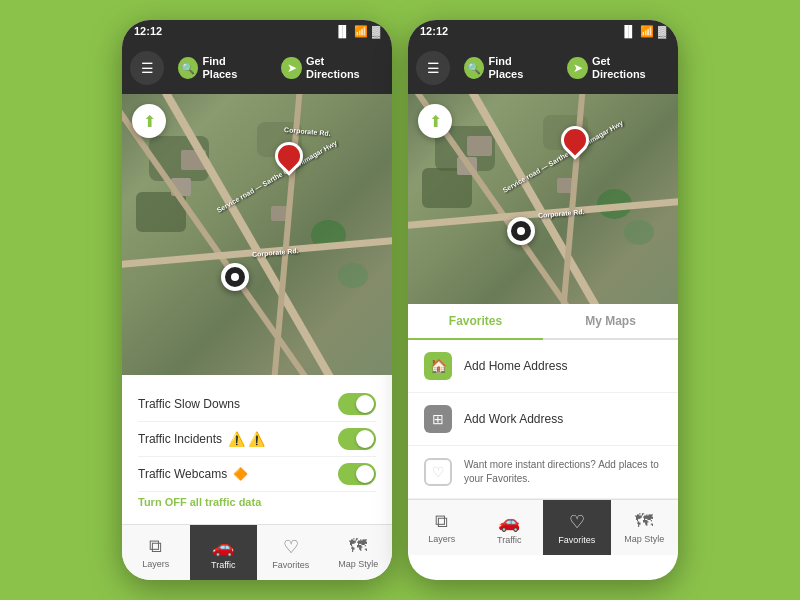 The height and width of the screenshot is (600, 800). Describe the element at coordinates (180, 439) in the screenshot. I see `incidents-label: Traffic Incidents` at that location.